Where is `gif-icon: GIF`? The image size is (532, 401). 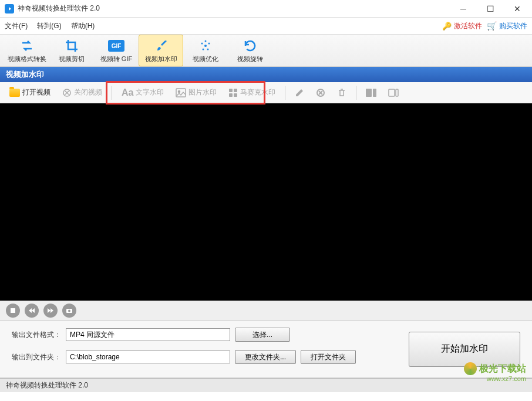
gif-icon: GIF is located at coordinates (116, 46).